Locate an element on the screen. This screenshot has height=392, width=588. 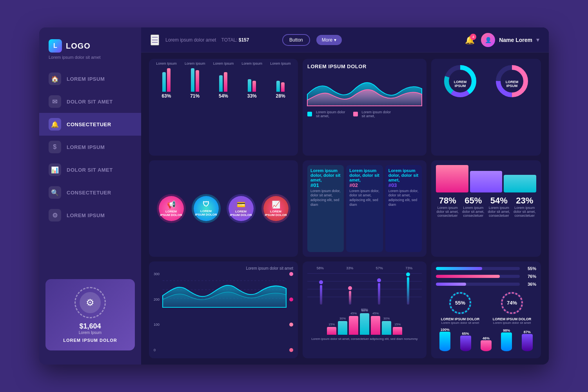
bell-icon: 🔔 is located at coordinates (55, 124).